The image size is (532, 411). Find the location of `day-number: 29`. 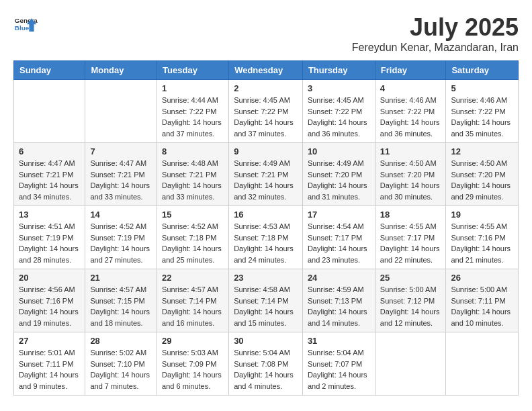

day-number: 29 is located at coordinates (193, 341).